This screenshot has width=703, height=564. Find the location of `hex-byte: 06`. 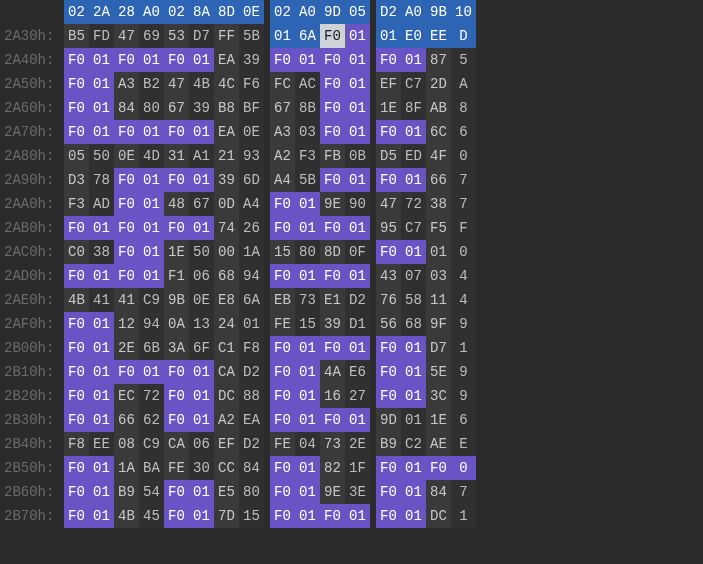

hex-byte: 06 is located at coordinates (202, 276).